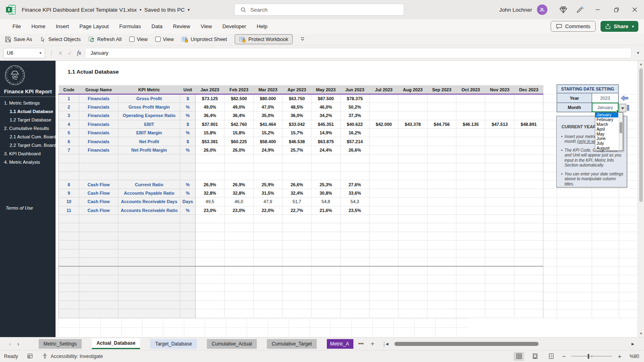 Image resolution: width=644 pixels, height=362 pixels. I want to click on terms-of-use-link: Terms of Use, so click(19, 208).